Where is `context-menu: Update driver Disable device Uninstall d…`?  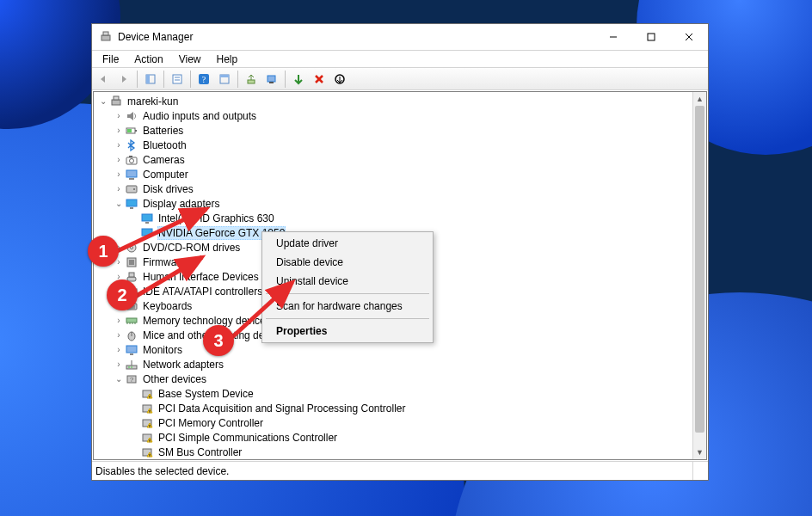 context-menu: Update driver Disable device Uninstall d… is located at coordinates (348, 287).